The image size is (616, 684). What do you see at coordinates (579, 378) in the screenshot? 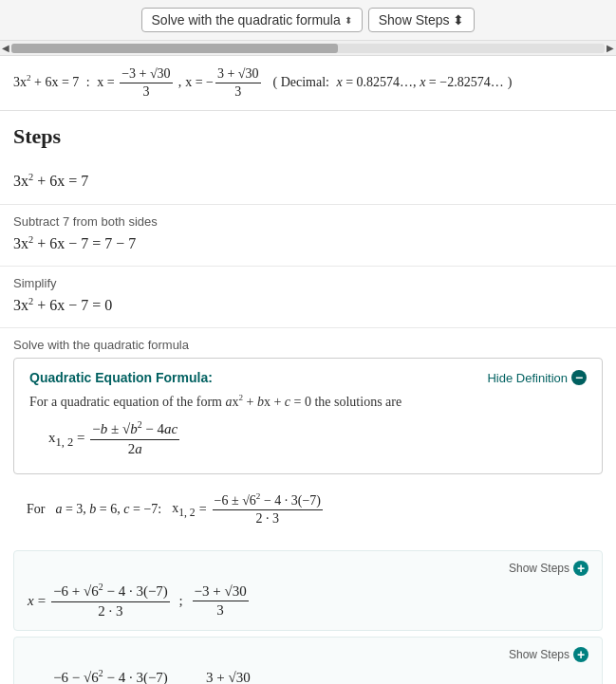
I see `minus-circle-icon: −` at bounding box center [579, 378].